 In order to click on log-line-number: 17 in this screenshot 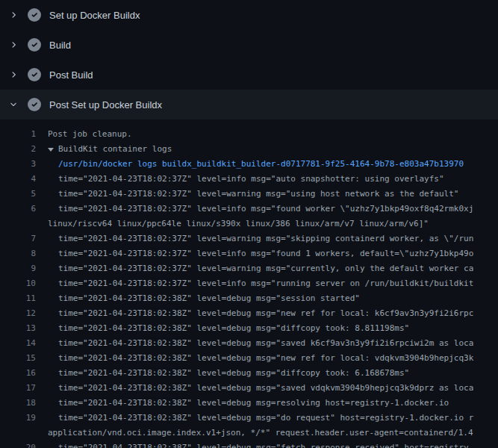, I will do `click(18, 388)`.